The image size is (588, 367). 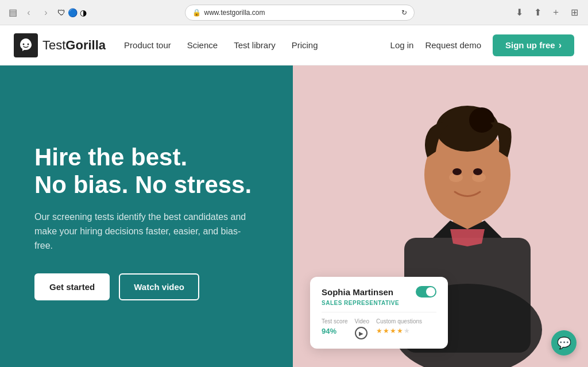 I want to click on url-bar: 🔒 www.testgorilla.com ↻, so click(x=300, y=13).